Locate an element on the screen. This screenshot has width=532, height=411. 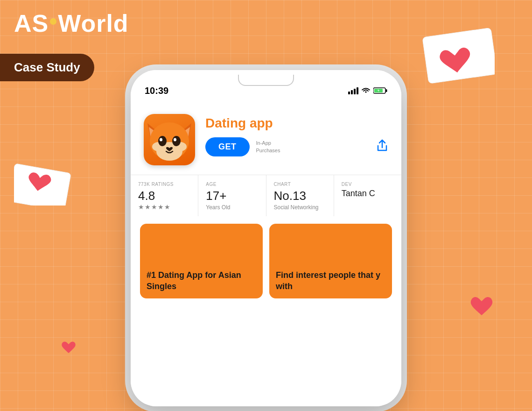
heart-bottom-left is located at coordinates (69, 347).